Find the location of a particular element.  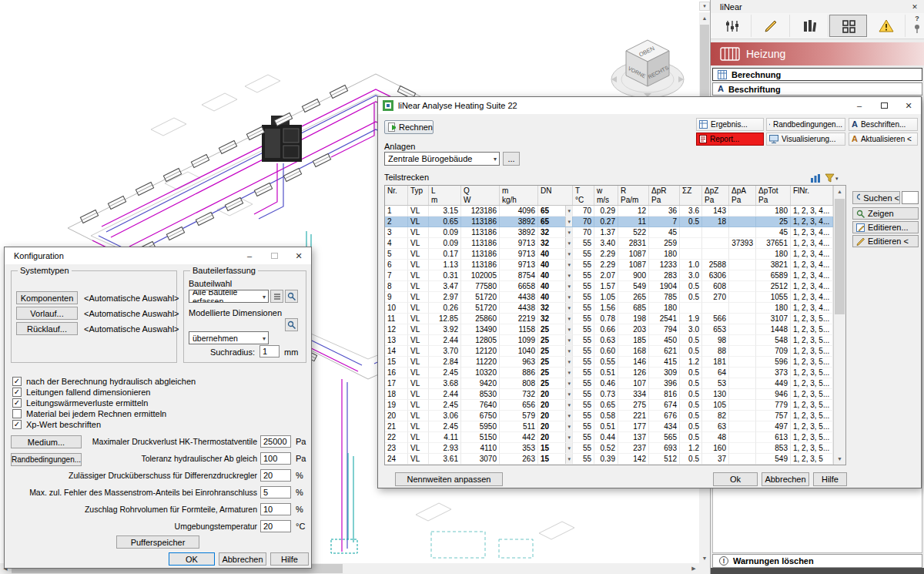

table-row-21: 21VL2.45595051120▾550.511774340.5634971,… is located at coordinates (609, 427).